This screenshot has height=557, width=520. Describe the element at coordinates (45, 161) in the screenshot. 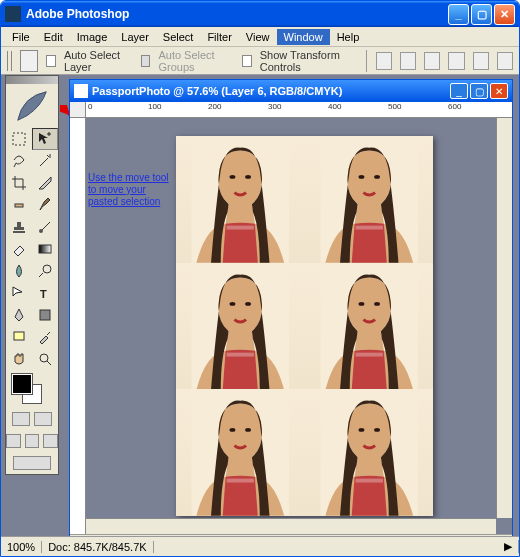

I see `wand-tool` at that location.